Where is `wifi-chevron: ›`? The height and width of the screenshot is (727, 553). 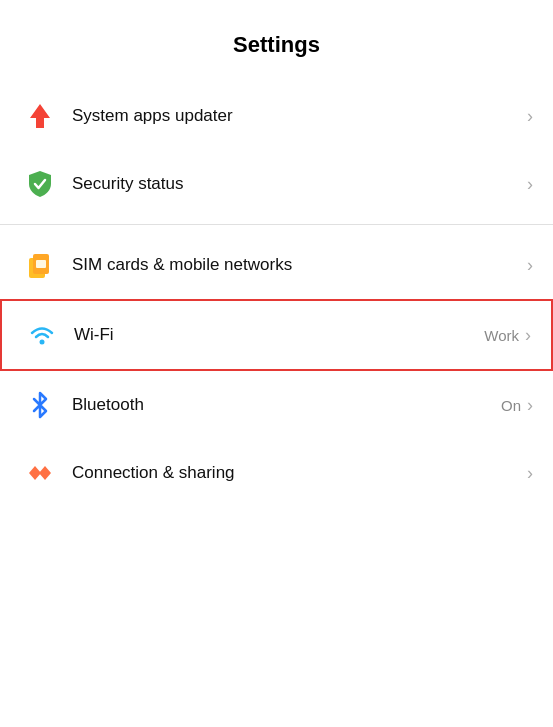
wifi-chevron: › is located at coordinates (528, 336).